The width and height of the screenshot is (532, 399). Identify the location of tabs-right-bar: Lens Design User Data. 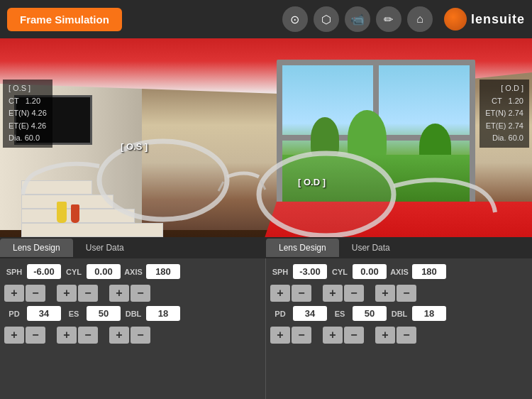
(399, 248).